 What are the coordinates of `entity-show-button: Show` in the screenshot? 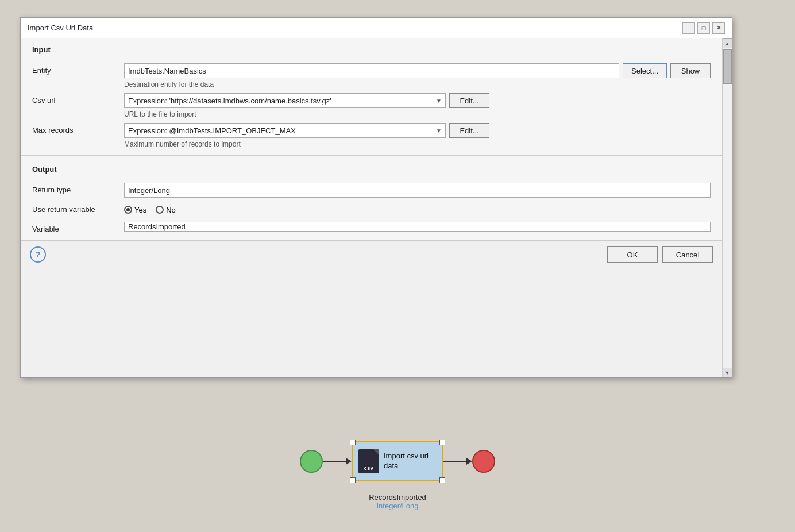 It's located at (690, 71).